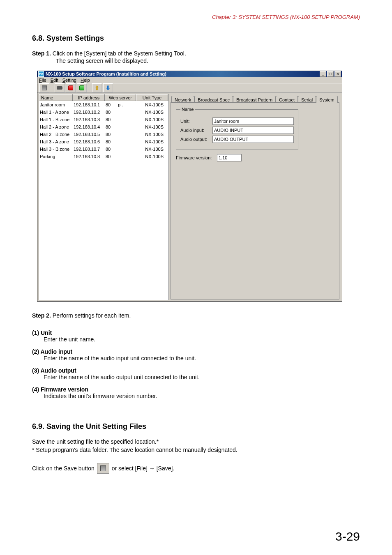  I want to click on scan-red-icon, so click(71, 88).